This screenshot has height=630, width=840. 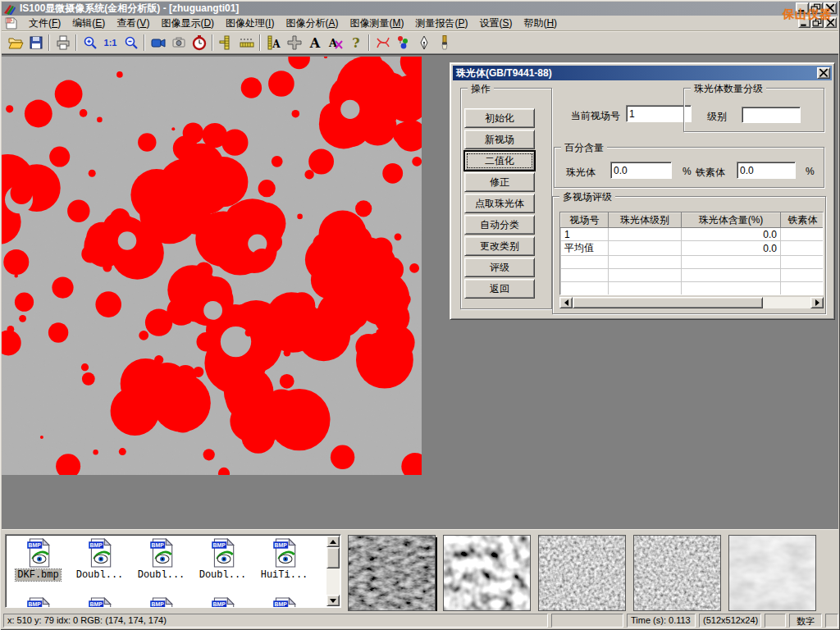 What do you see at coordinates (500, 182) in the screenshot?
I see `correct-button: 修正` at bounding box center [500, 182].